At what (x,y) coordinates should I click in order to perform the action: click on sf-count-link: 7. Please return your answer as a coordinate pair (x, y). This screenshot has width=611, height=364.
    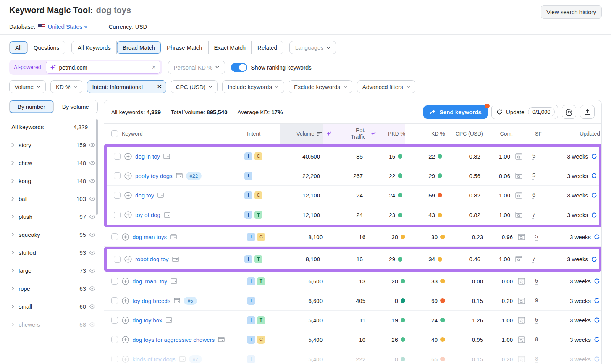
    Looking at the image, I should click on (534, 215).